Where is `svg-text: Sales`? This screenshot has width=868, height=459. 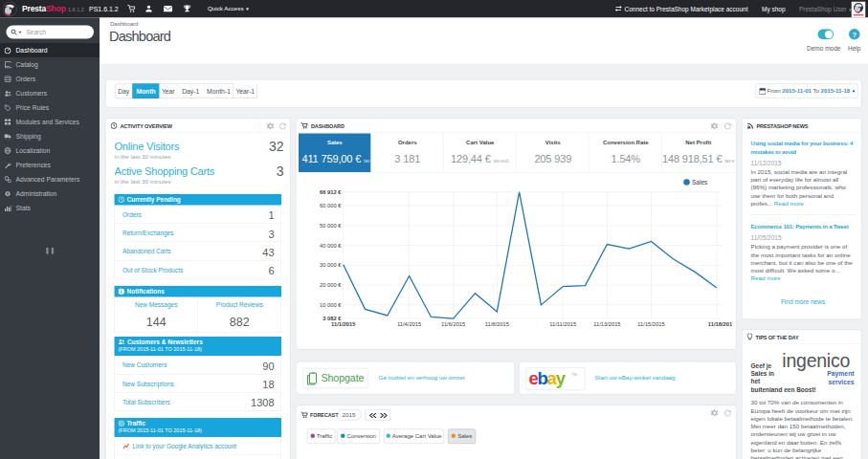
svg-text: Sales is located at coordinates (701, 182).